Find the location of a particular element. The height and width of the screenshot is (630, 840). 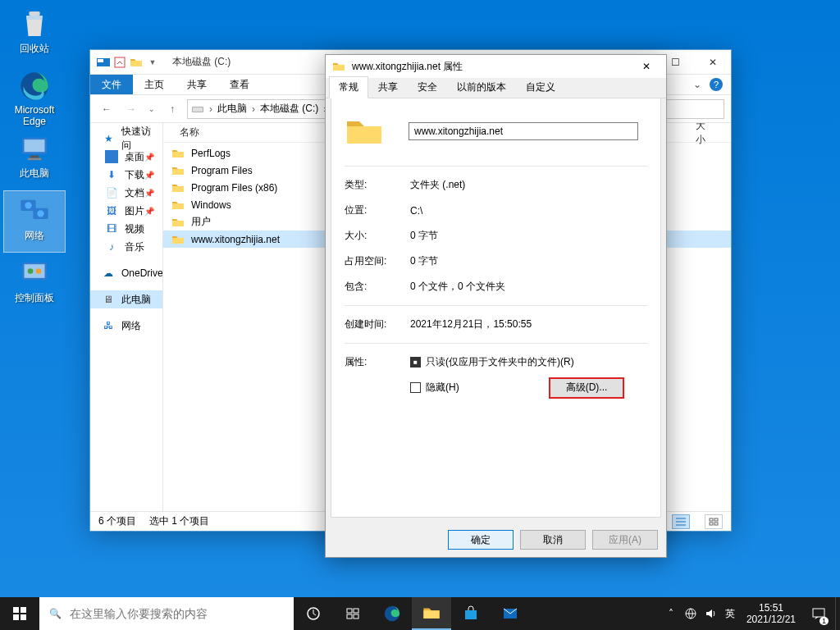

tray-ime: 英 is located at coordinates (730, 614).